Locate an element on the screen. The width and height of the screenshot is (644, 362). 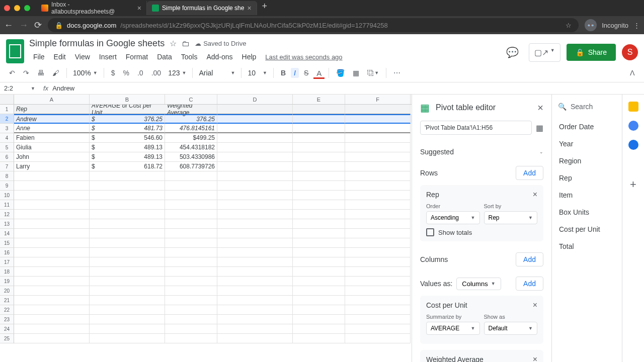
row-header: 13 is located at coordinates (7, 224).